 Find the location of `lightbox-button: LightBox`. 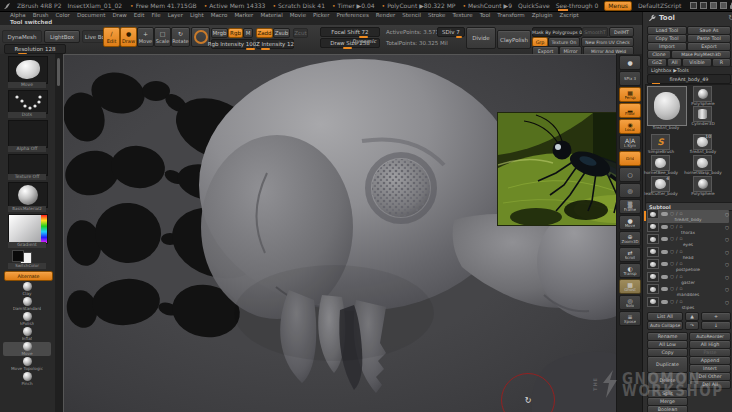

lightbox-button: LightBox is located at coordinates (62, 36).